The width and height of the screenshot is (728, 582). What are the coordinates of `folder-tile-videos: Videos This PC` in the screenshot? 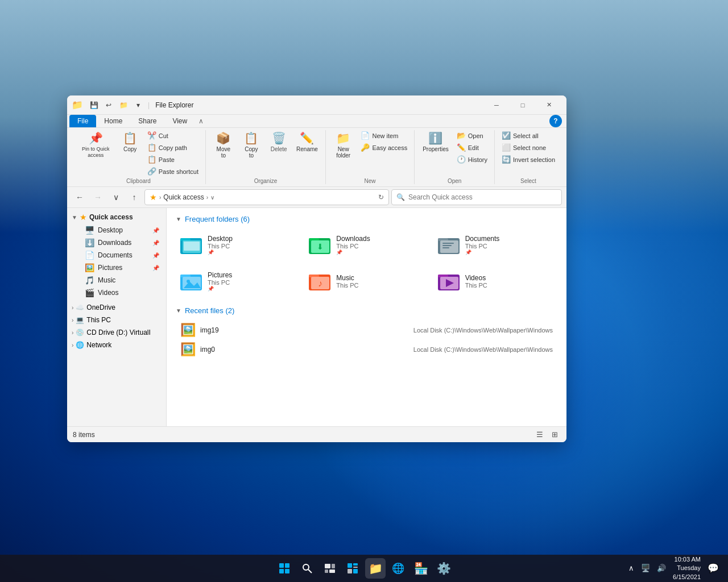 It's located at (495, 281).